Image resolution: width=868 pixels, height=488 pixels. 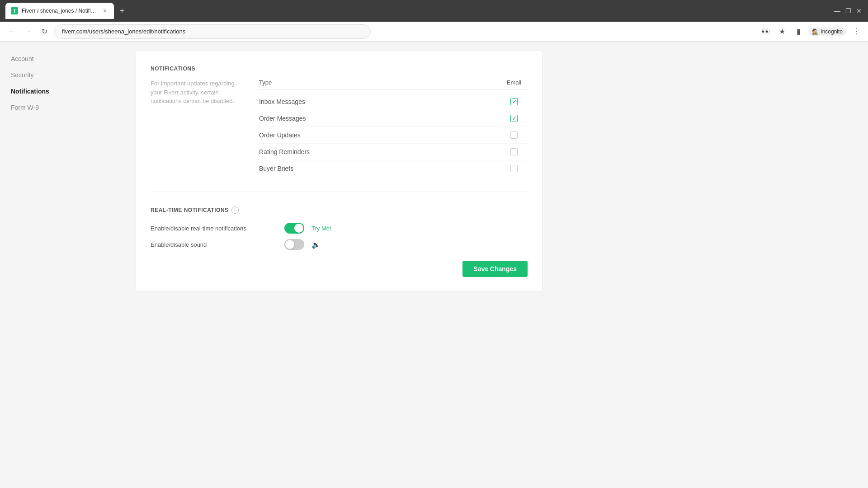 I want to click on eyeslash-icon: 👀, so click(x=766, y=32).